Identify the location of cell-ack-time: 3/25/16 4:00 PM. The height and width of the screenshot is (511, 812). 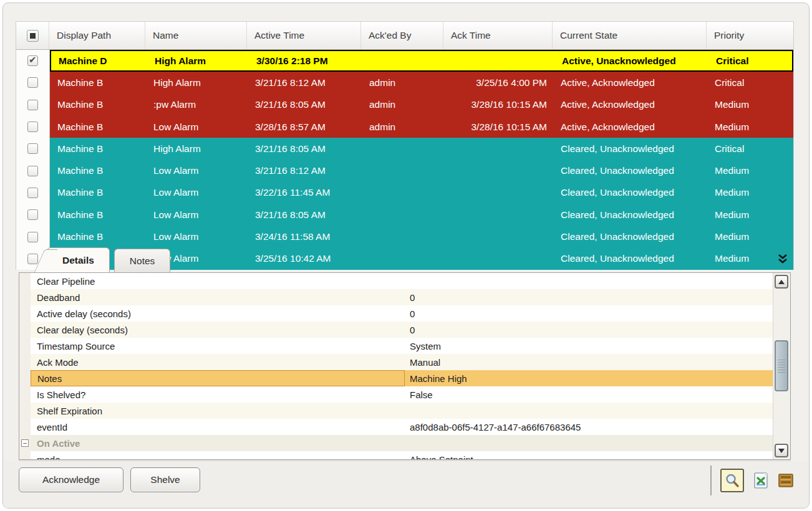
(499, 82).